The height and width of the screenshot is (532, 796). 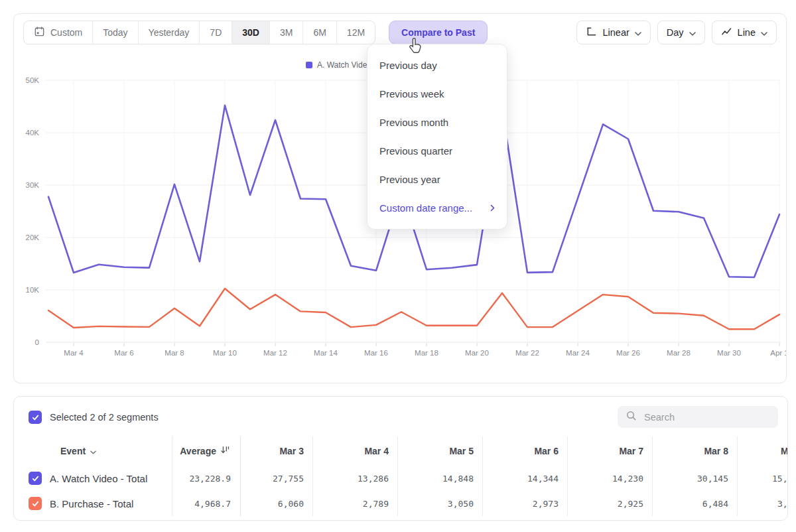 What do you see at coordinates (401, 478) in the screenshot?
I see `table-row-a-watch-video-total: A. Watch Video - Total23,228.927,75513,2…` at bounding box center [401, 478].